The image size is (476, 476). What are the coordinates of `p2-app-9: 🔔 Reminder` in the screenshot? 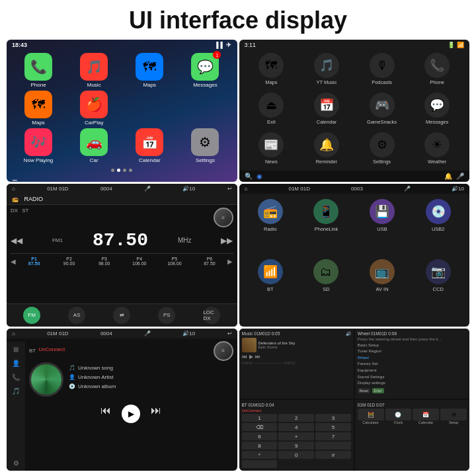 It's located at (327, 150).